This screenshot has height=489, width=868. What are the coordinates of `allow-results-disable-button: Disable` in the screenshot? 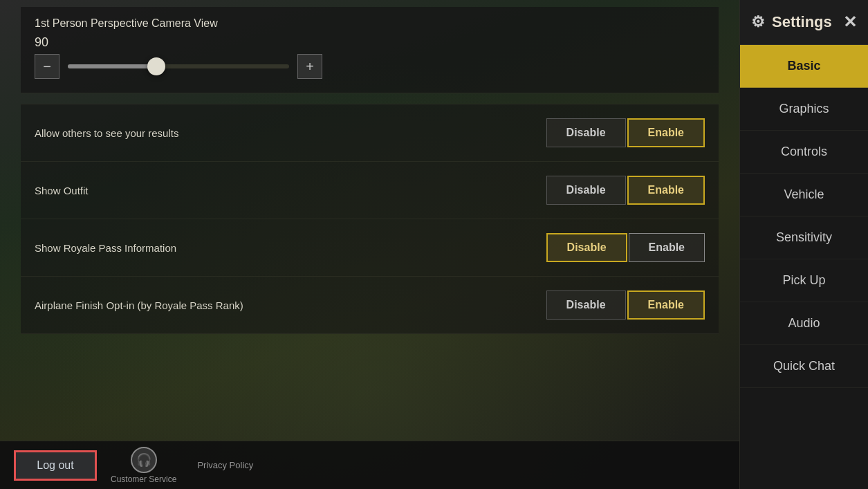 It's located at (587, 133).